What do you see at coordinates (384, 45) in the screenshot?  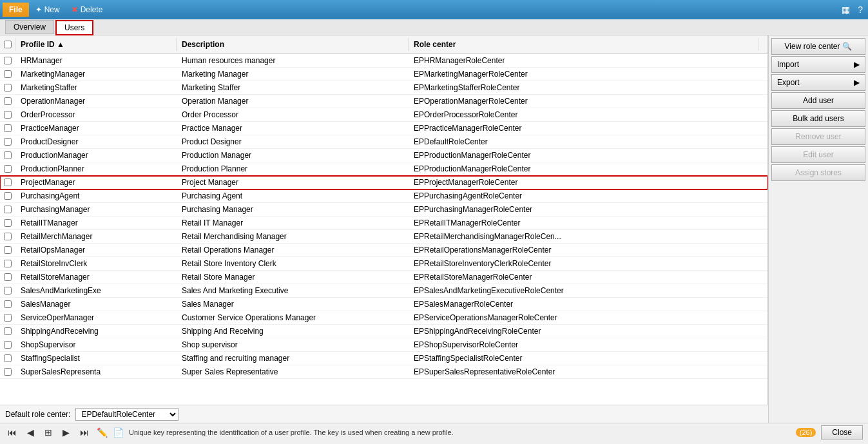 I see `table-header: Profile ID ▲ Description Role center` at bounding box center [384, 45].